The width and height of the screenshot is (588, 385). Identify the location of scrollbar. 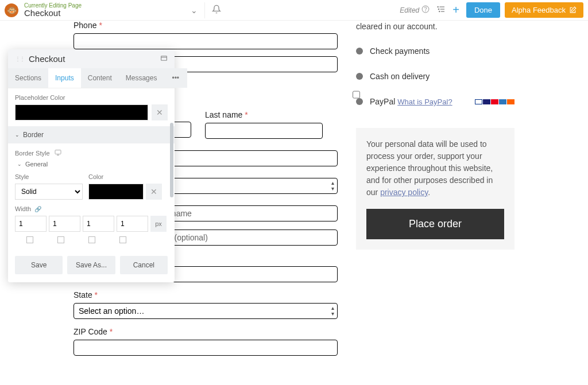
(172, 186).